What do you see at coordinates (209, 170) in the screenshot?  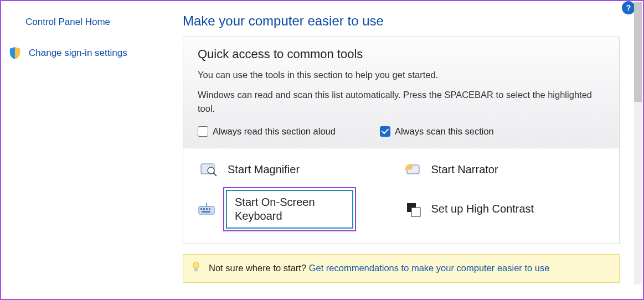 I see `magnifier-icon` at bounding box center [209, 170].